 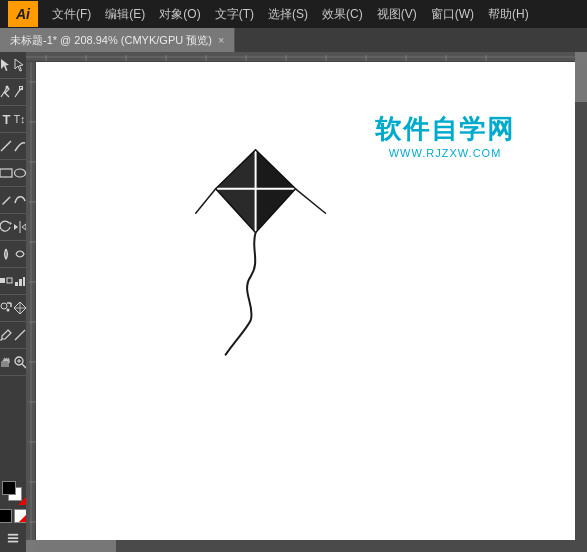 I want to click on black-swatch, so click(x=6, y=516).